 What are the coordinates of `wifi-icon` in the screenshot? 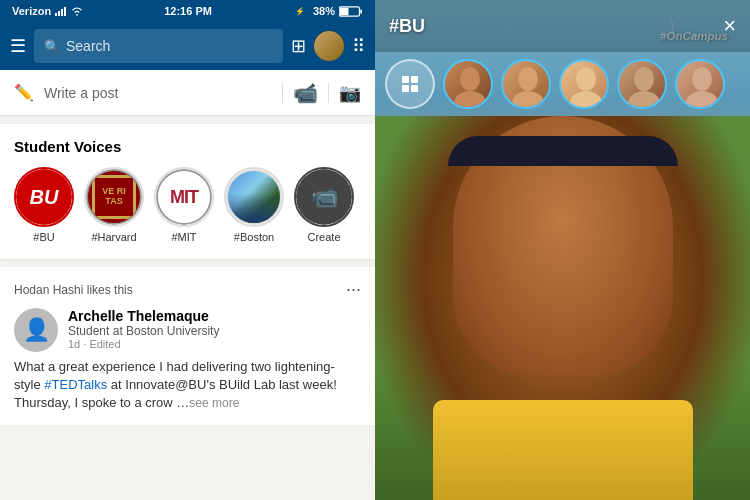 It's located at (77, 11).